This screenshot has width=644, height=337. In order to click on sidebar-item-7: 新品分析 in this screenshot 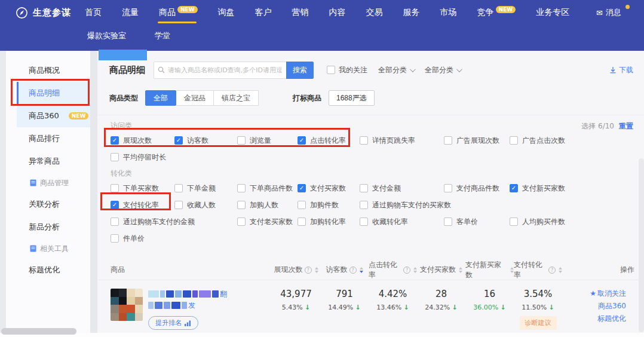, I will do `click(54, 227)`.